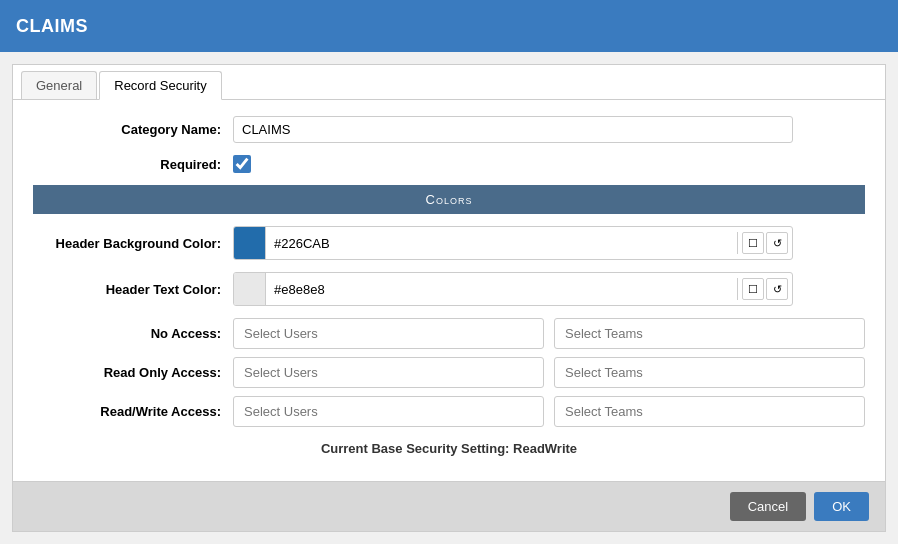 The height and width of the screenshot is (544, 898). What do you see at coordinates (242, 164) in the screenshot?
I see `required-checkbox-wrapper` at bounding box center [242, 164].